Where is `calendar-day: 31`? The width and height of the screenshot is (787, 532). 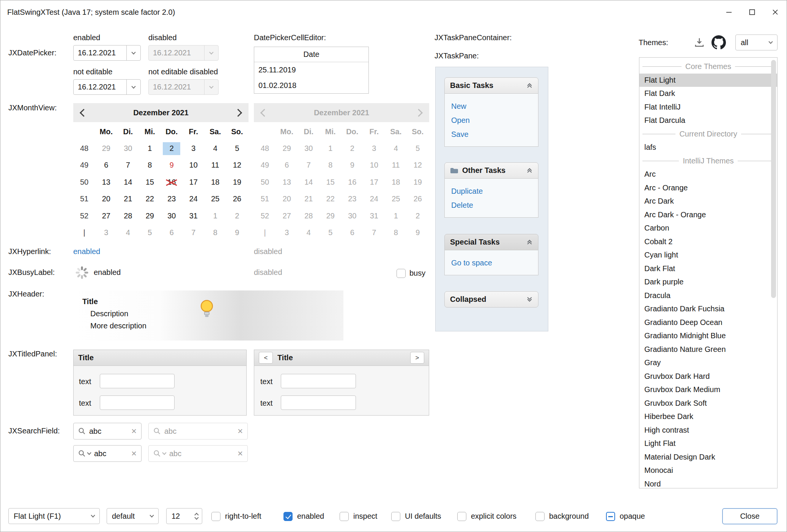 calendar-day: 31 is located at coordinates (194, 216).